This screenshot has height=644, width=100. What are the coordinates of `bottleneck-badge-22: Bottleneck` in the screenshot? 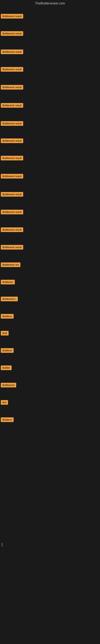 It's located at (8, 385).